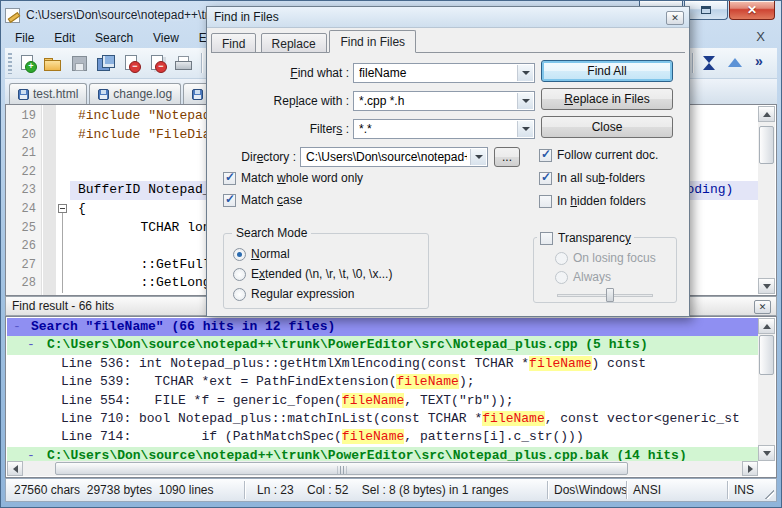  Describe the element at coordinates (183, 63) in the screenshot. I see `print-button` at that location.